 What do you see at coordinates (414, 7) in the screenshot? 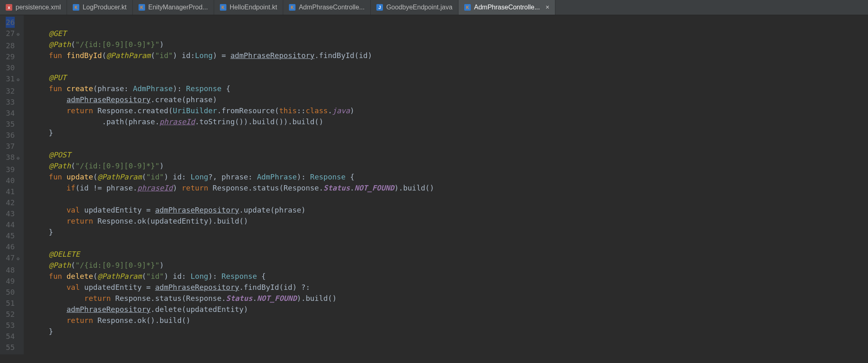
I see `tab-goodbyeendpoint-java: J GoodbyeEndpoint.java` at bounding box center [414, 7].